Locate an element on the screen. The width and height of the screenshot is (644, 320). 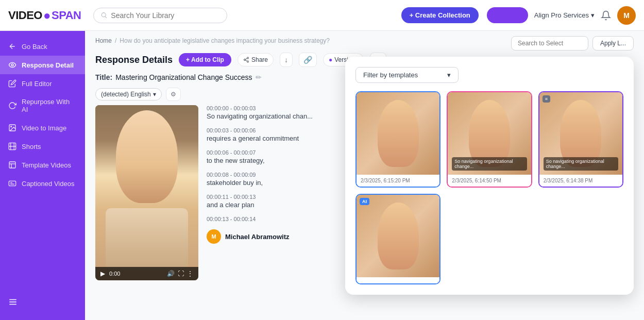
volume-icon: 🔊 is located at coordinates (171, 274).